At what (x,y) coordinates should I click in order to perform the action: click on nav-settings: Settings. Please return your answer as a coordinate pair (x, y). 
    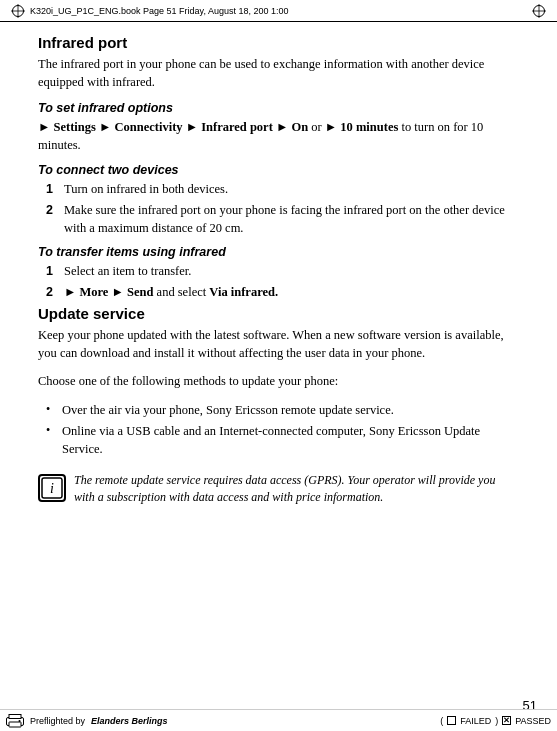
    Looking at the image, I should click on (77, 127).